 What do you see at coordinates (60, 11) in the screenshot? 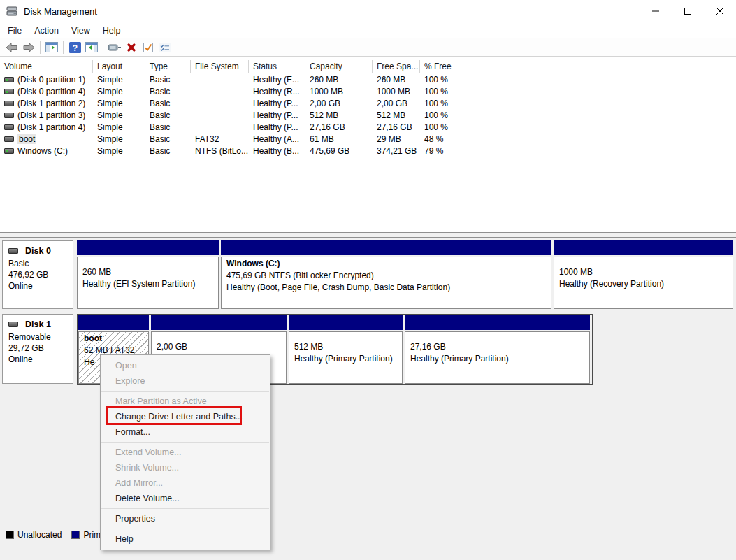
I see `window-title: Disk Management` at bounding box center [60, 11].